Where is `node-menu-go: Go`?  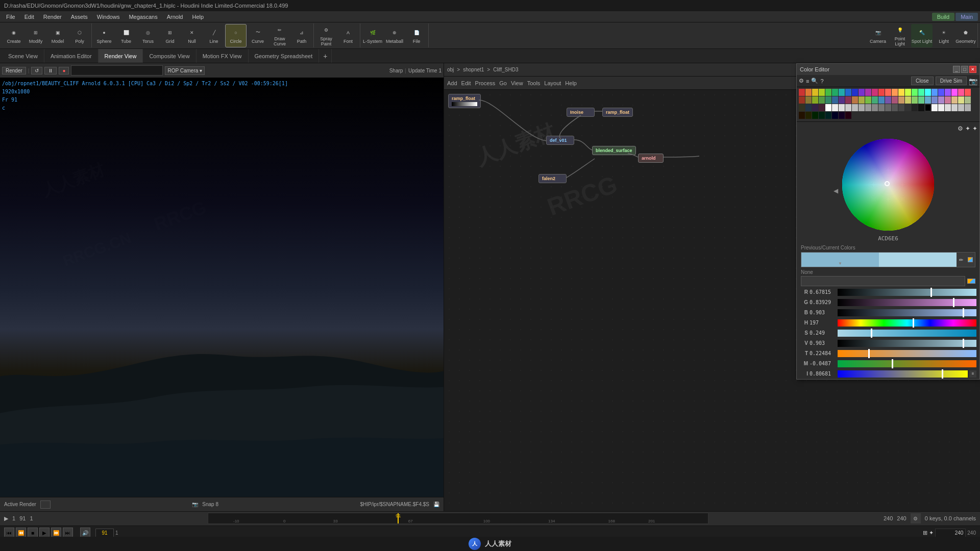
node-menu-go: Go is located at coordinates (503, 83).